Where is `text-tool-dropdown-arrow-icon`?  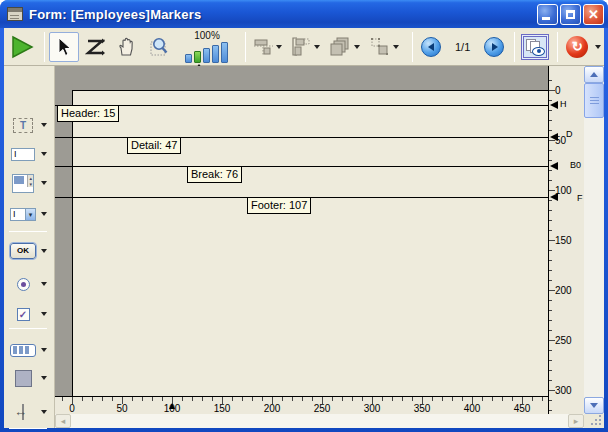 text-tool-dropdown-arrow-icon is located at coordinates (44, 125).